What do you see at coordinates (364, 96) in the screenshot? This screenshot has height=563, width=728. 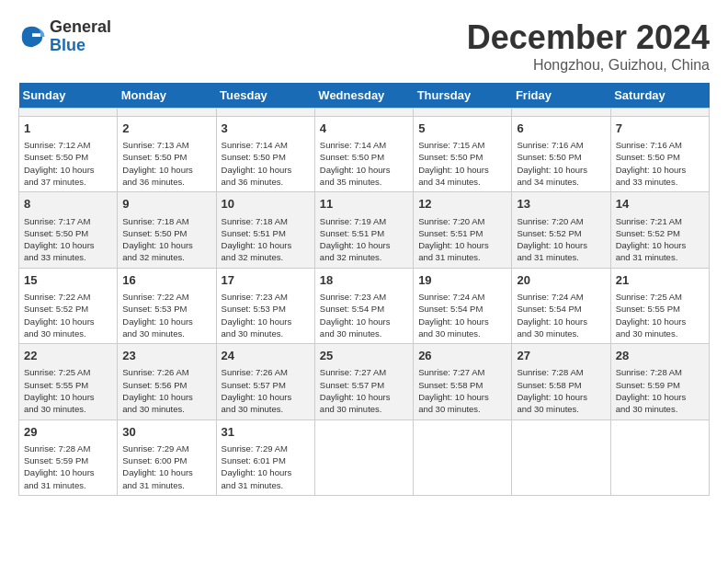 I see `col-wednesday: Wednesday` at bounding box center [364, 96].